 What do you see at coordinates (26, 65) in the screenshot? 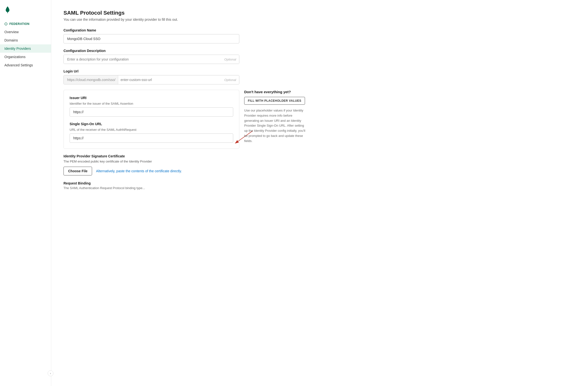
I see `sidebar-item-advanced-settings: Advanced Settings` at bounding box center [26, 65].